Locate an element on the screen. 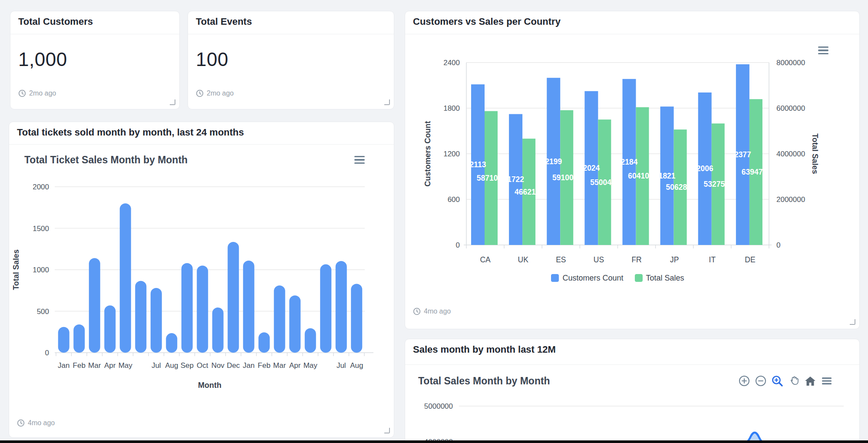  kpi-value: 100 is located at coordinates (212, 60).